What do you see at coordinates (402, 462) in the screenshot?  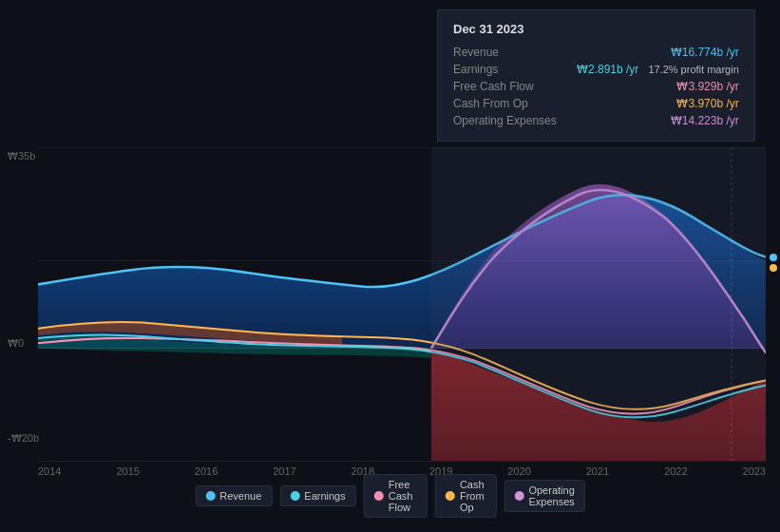 I see `grid-line-bottom` at bounding box center [402, 462].